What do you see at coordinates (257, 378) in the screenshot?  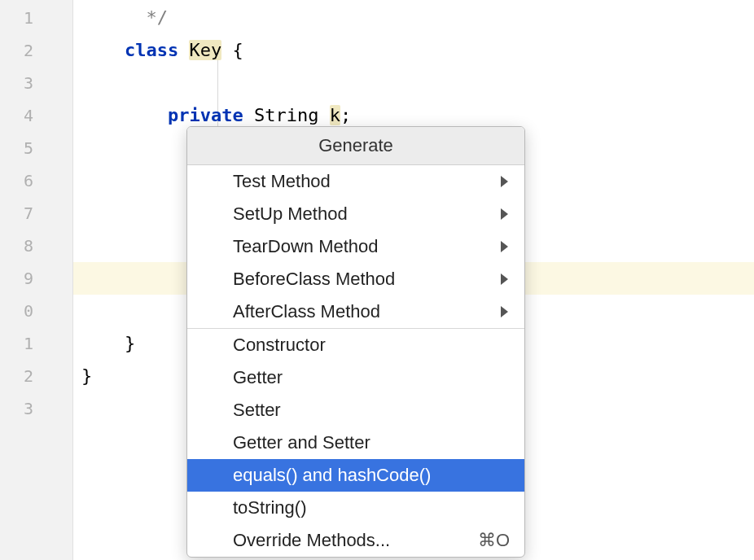 I see `menu-item-label: Getter` at bounding box center [257, 378].